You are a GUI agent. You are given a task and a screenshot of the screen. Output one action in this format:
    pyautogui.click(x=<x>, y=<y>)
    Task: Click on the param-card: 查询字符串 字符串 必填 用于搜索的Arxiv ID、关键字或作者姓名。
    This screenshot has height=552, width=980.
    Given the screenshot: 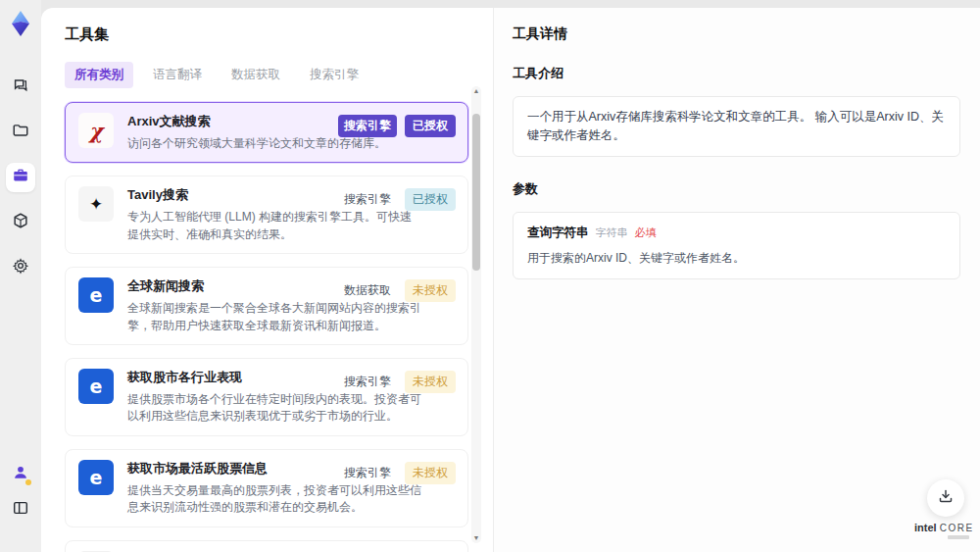 What is the action you would take?
    pyautogui.click(x=737, y=245)
    